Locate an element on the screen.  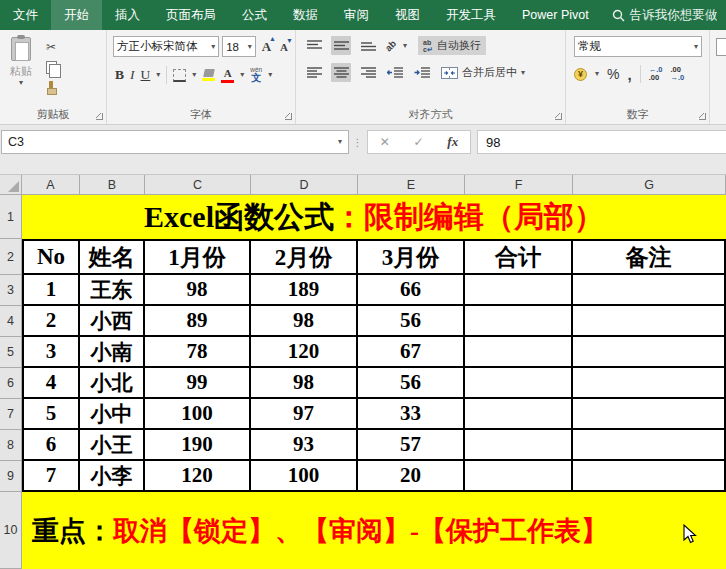
insert-function-icon: fx is located at coordinates (452, 142).